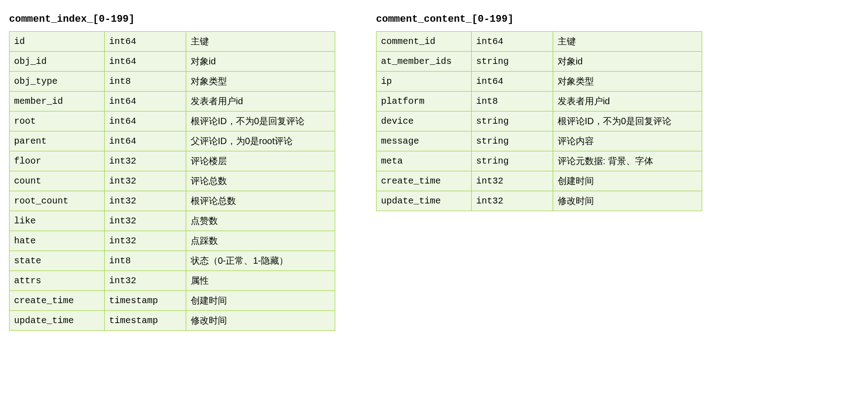  What do you see at coordinates (57, 181) in the screenshot?
I see `field-name: count` at bounding box center [57, 181].